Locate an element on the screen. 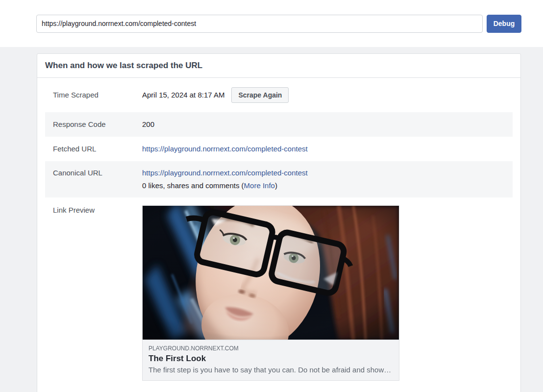 The height and width of the screenshot is (392, 543). link-preview-footer: PLAYGROUND.NORRNEXT.COM The First Look T… is located at coordinates (271, 360).